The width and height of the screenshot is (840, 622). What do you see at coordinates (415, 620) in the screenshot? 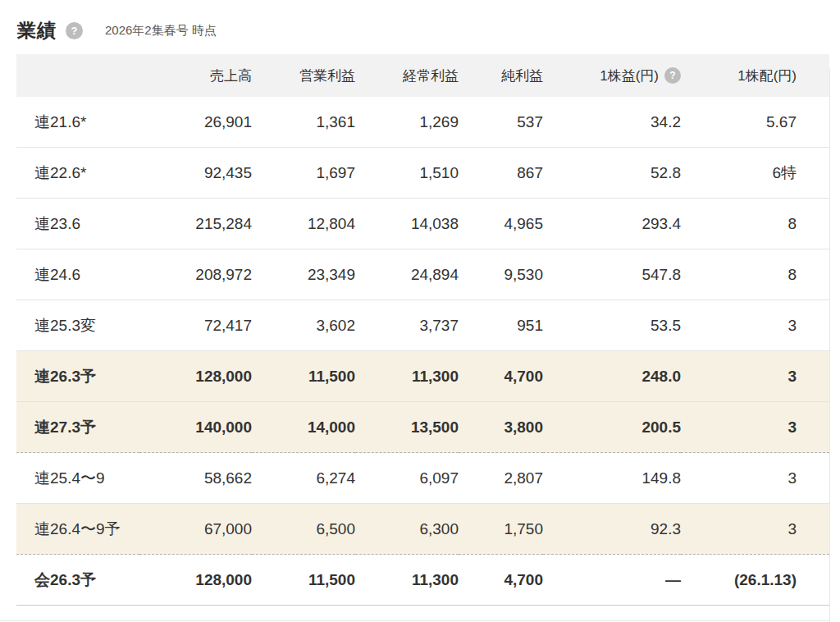
I see `card-bottom-border` at bounding box center [415, 620].